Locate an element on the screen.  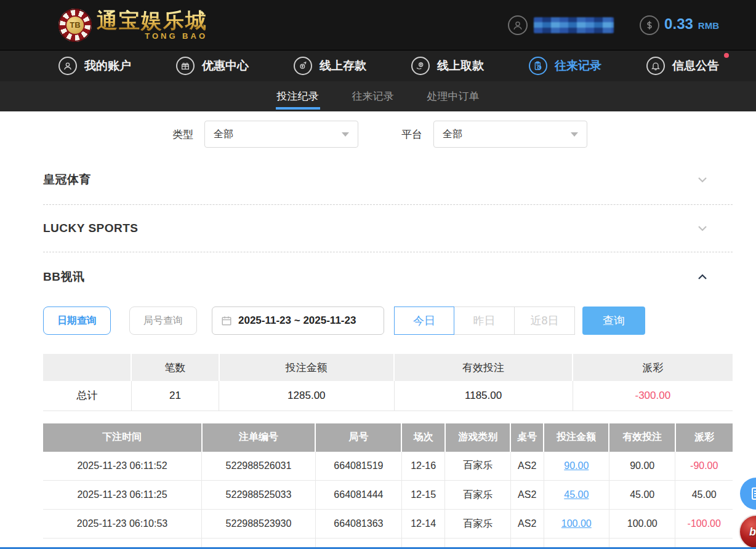
col-header: 投注金额 is located at coordinates (576, 438).